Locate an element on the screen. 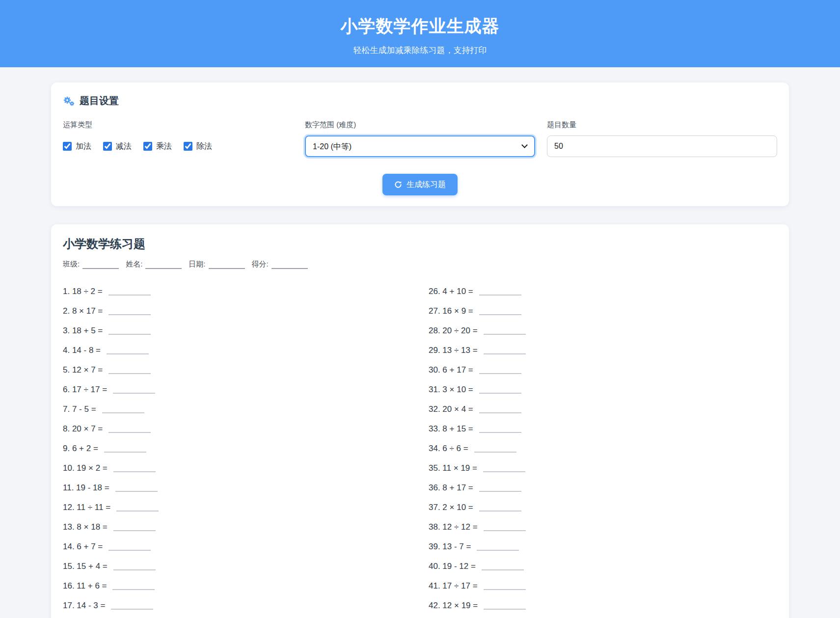 This screenshot has height=618, width=840. problem-row: 5. 12 × 7 = is located at coordinates (245, 370).